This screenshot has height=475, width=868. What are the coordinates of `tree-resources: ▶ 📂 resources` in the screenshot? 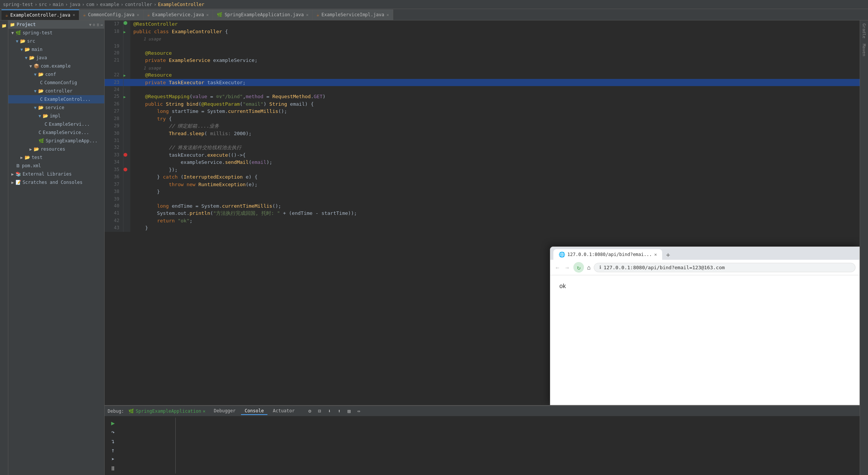 It's located at (56, 149).